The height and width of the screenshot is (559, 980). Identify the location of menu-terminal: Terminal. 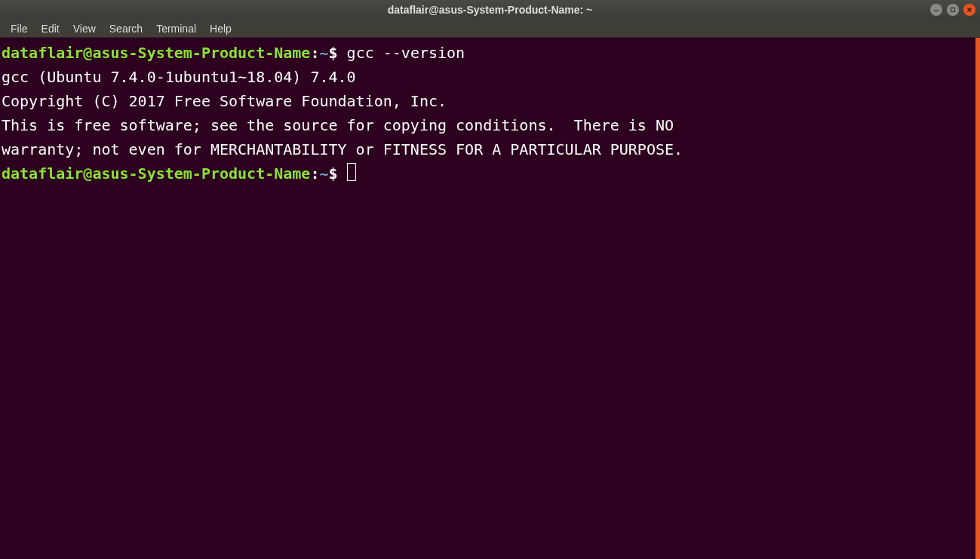
(177, 29).